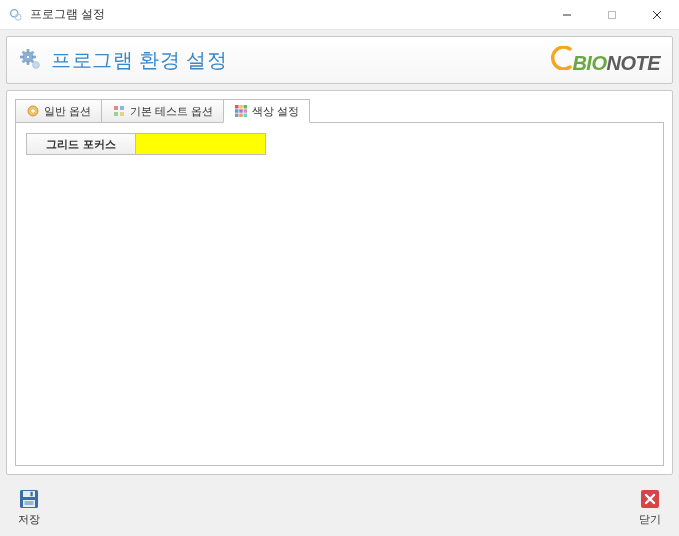 This screenshot has height=536, width=679. I want to click on tab-label: 색상 설정, so click(276, 112).